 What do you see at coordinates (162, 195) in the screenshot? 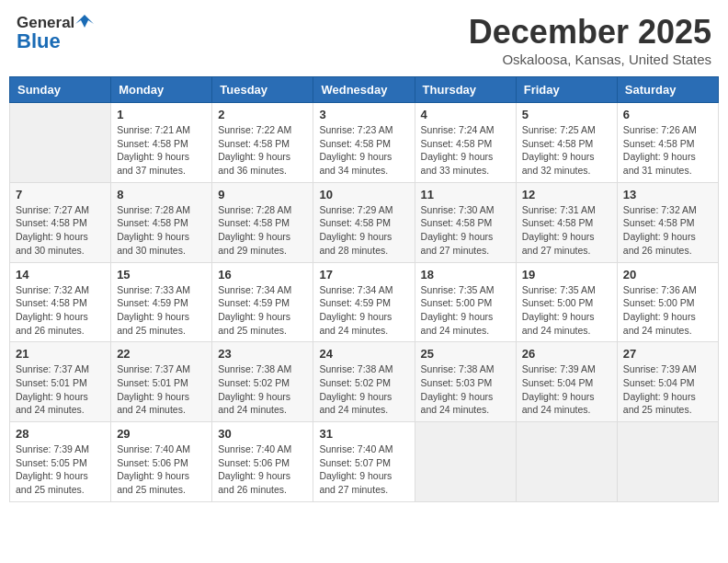
I see `day-number: 8` at bounding box center [162, 195].